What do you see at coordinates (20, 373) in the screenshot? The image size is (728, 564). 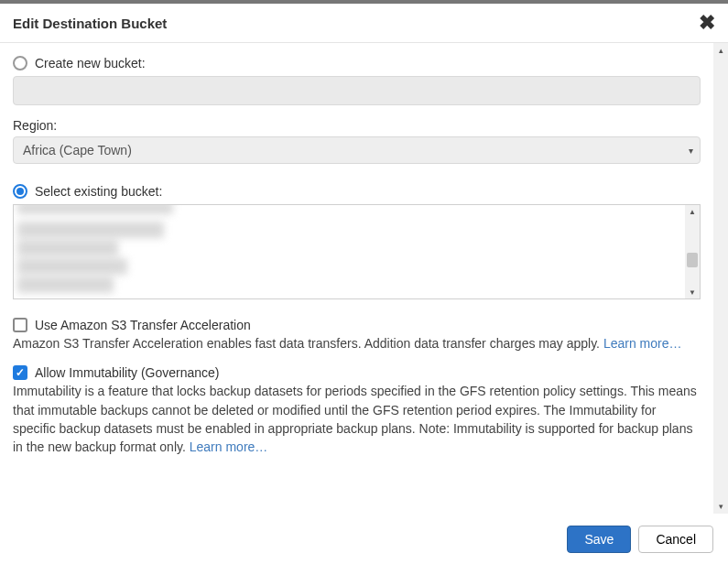 I see `allow-immutability-checkbox` at bounding box center [20, 373].